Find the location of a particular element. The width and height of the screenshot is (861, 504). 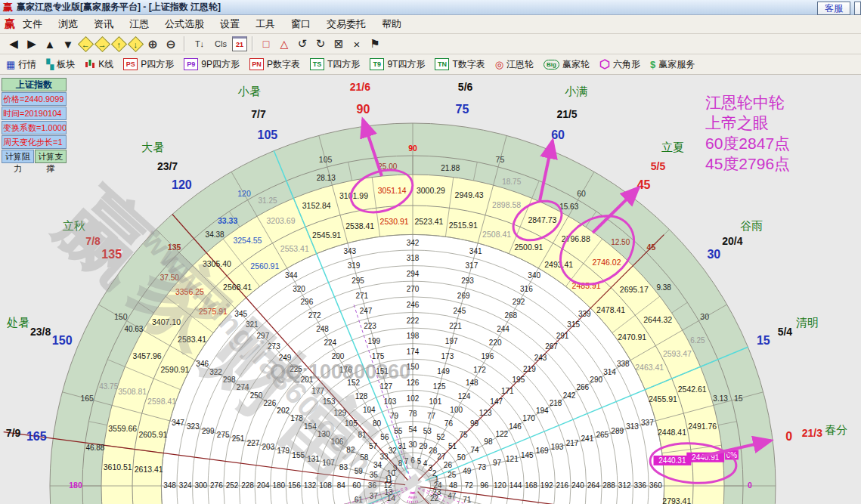

svg-text: 2455.91 is located at coordinates (663, 399).